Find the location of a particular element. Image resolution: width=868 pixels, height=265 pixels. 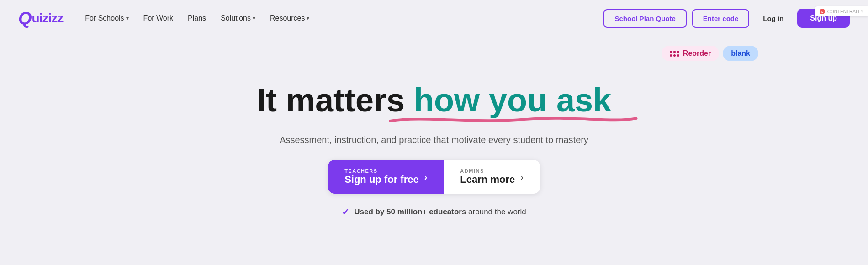

reorder-badge: Reorder blank is located at coordinates (710, 53).